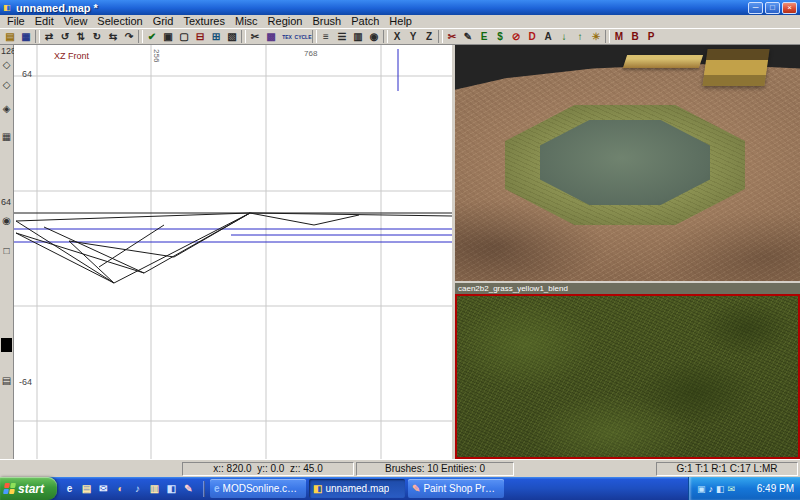 The width and height of the screenshot is (800, 500). What do you see at coordinates (184, 36) in the screenshot?
I see `select-inside-icon: ▢` at bounding box center [184, 36].